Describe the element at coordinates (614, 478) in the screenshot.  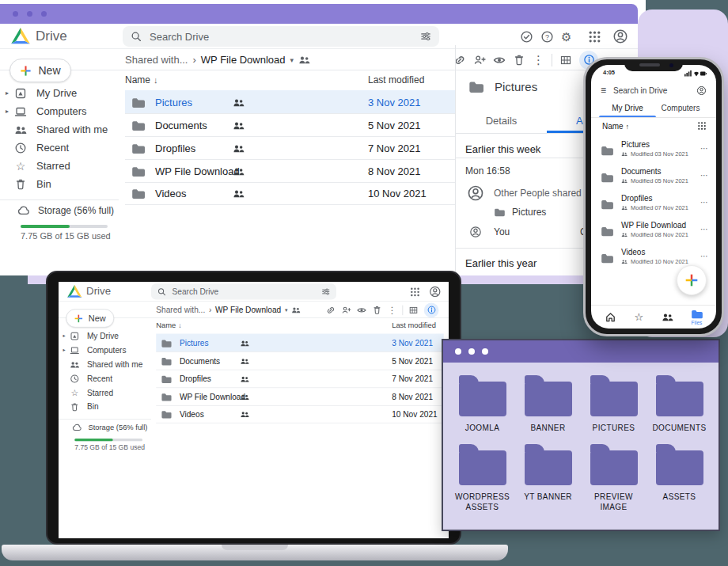
I see `folder-item-preview-image: PREVIEW IMAGE` at that location.